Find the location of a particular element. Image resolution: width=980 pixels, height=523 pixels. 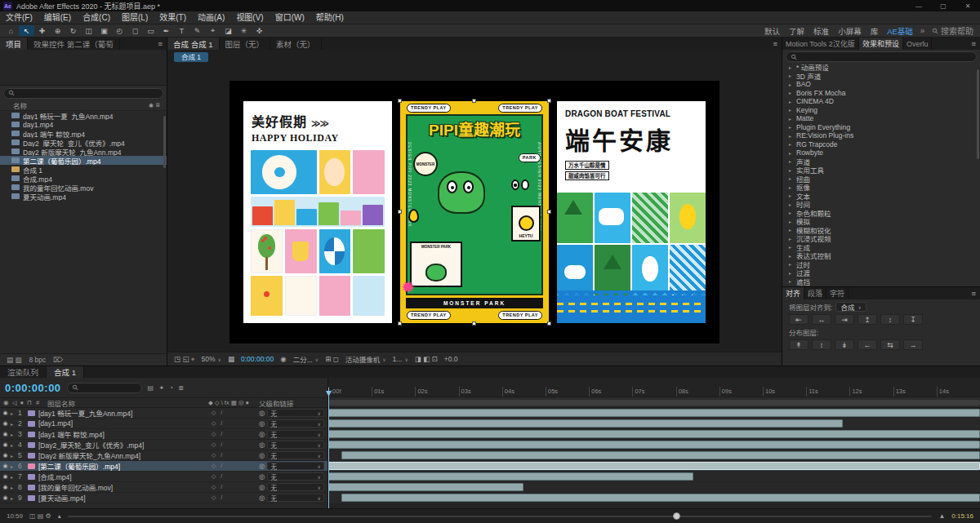

distribute-horizontal-button: ⇆ is located at coordinates (890, 344).